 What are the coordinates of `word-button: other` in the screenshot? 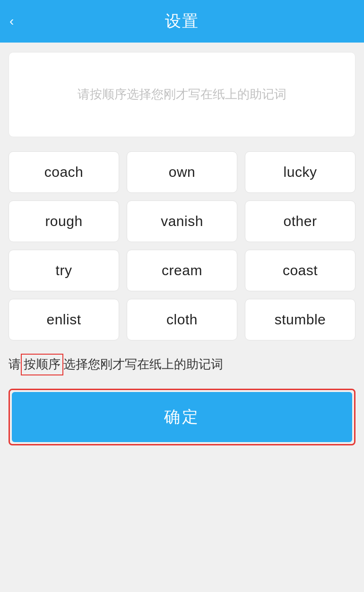 It's located at (300, 221).